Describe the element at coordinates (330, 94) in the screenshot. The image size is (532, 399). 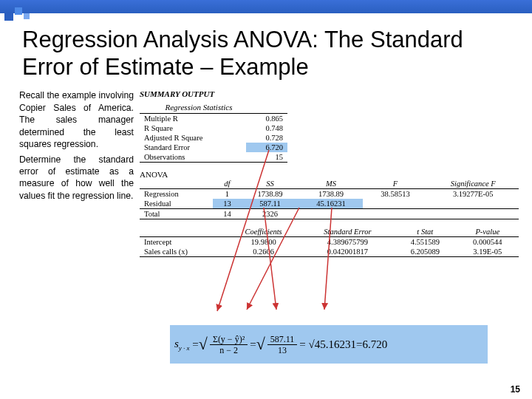
I see `summary-output-label: SUMMARY OUTPUT` at that location.